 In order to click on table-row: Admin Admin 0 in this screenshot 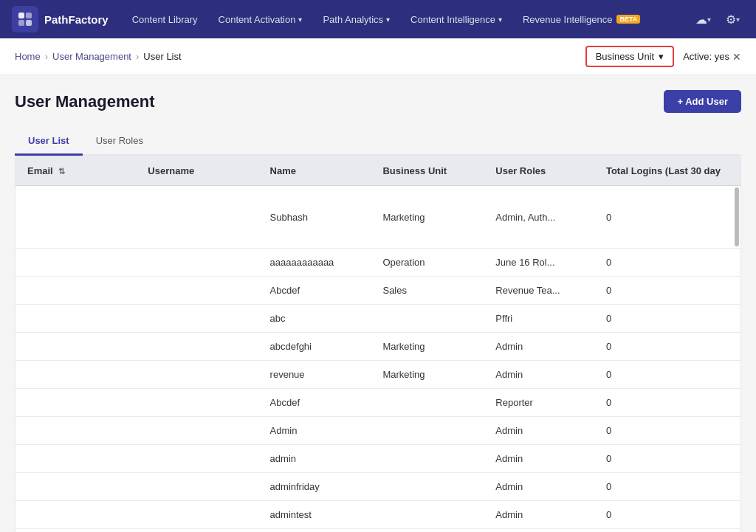, I will do `click(378, 431)`.